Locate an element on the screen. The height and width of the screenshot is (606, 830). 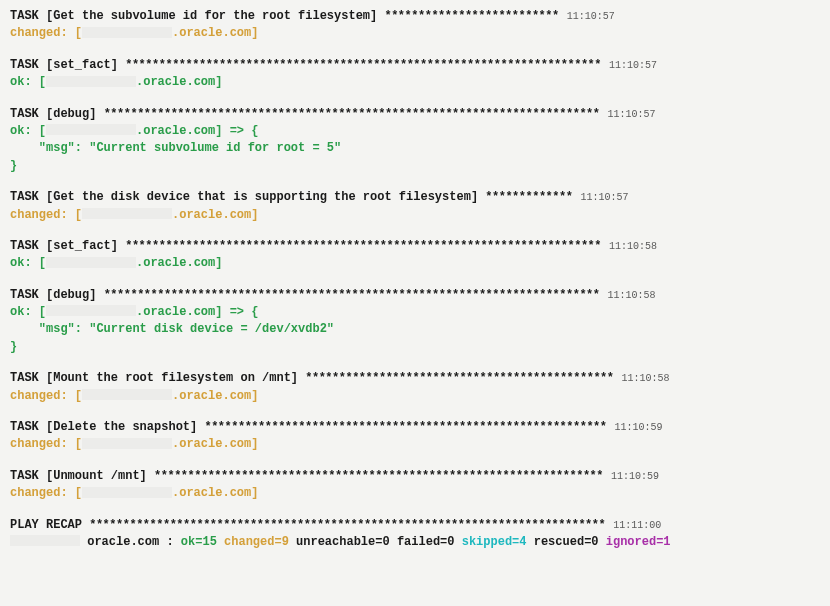
task-fill: ************* is located at coordinates (528, 197).